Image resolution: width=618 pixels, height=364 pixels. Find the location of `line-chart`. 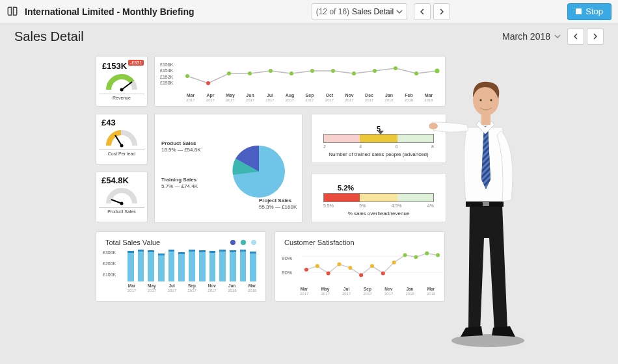

line-chart is located at coordinates (372, 264).